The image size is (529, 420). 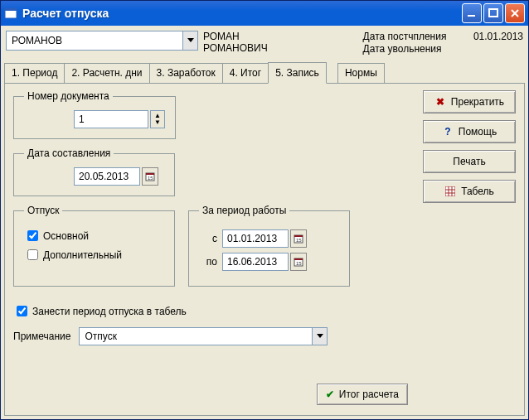 What do you see at coordinates (203, 336) in the screenshot?
I see `note-combo: Отпуск` at bounding box center [203, 336].